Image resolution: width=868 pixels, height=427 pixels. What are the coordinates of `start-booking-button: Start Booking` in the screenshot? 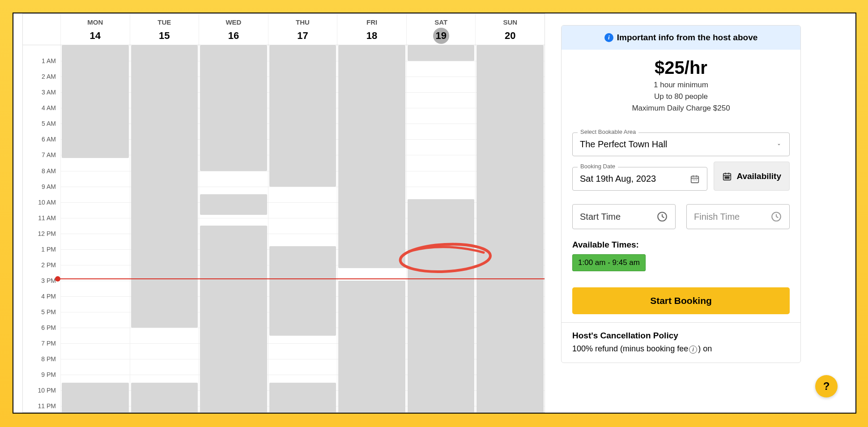 It's located at (681, 301).